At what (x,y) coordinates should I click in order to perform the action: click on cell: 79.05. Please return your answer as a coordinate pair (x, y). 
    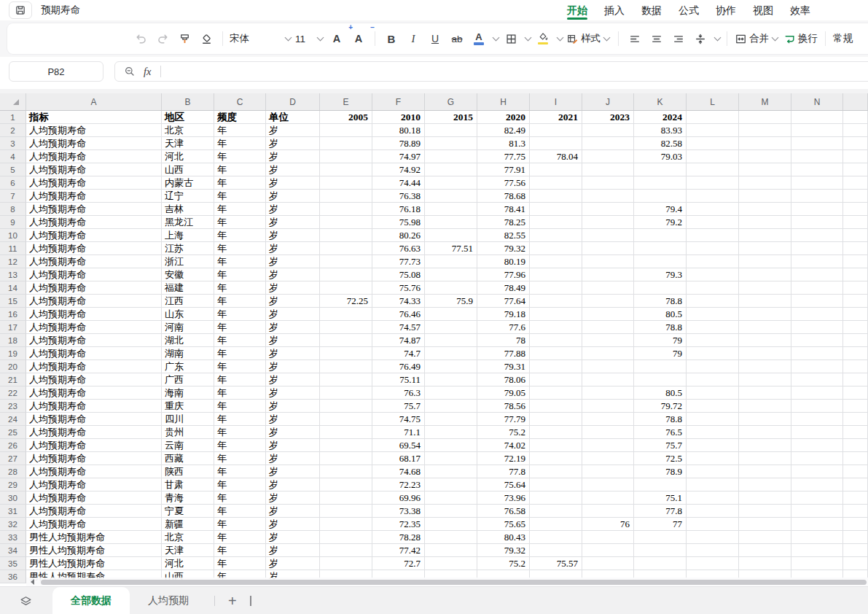
    Looking at the image, I should click on (504, 393).